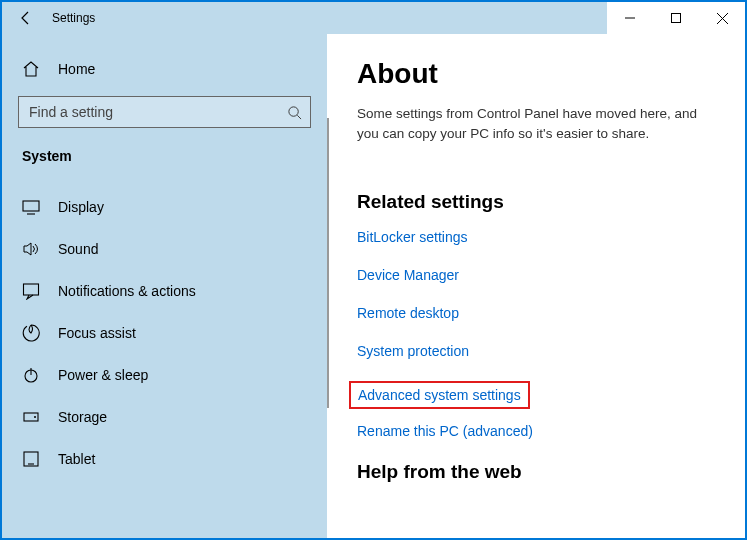 Image resolution: width=747 pixels, height=540 pixels. Describe the element at coordinates (539, 74) in the screenshot. I see `page-title: About` at that location.